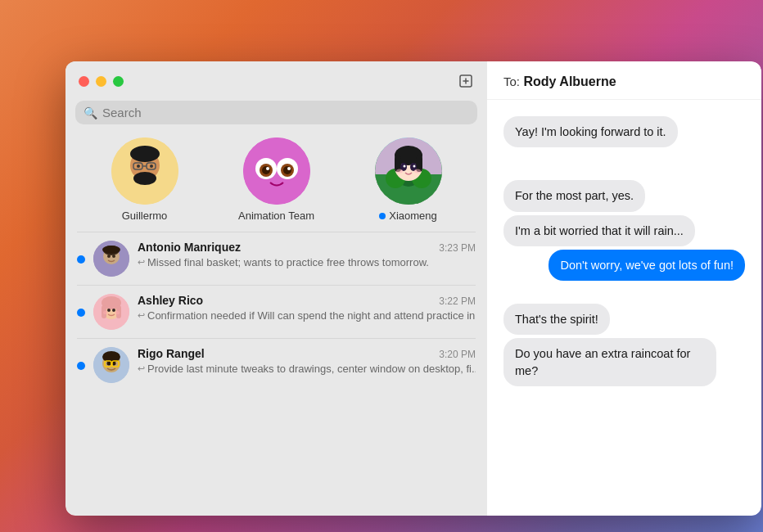 Image resolution: width=763 pixels, height=532 pixels. What do you see at coordinates (306, 308) in the screenshot?
I see `ashley-message-content: Ashley Rico 3:22 PM ↩ Confirmation neede…` at bounding box center [306, 308].